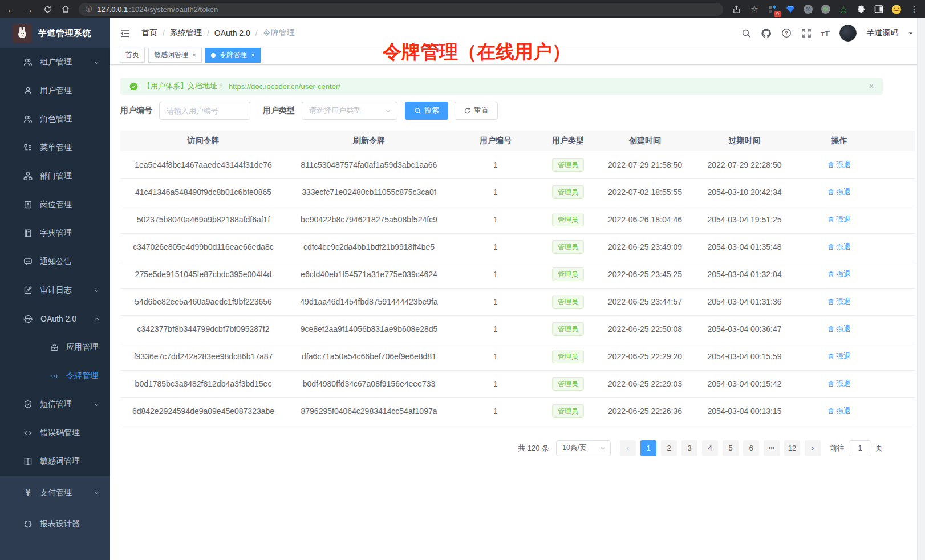 This screenshot has width=925, height=560. Describe the element at coordinates (772, 448) in the screenshot. I see `page-ellipsis: •••` at that location.